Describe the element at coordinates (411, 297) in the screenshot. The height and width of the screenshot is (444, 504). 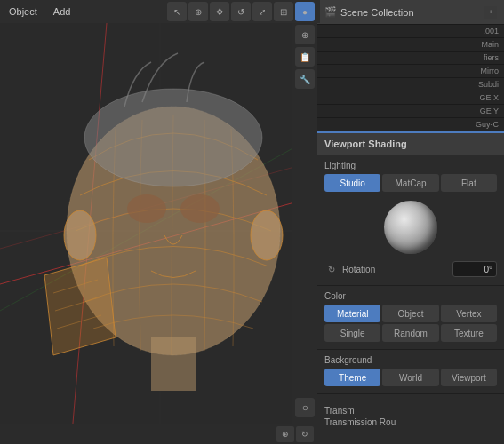
I see `color-label: Color` at that location.